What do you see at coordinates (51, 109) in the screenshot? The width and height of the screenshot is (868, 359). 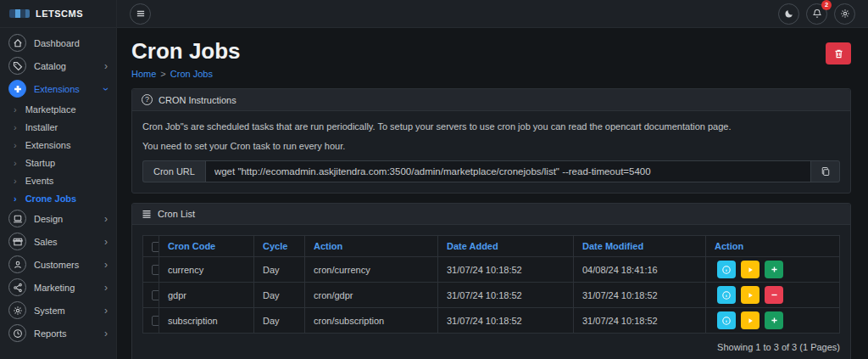 I see `sidebar-subitem-label: Marketplace` at bounding box center [51, 109].